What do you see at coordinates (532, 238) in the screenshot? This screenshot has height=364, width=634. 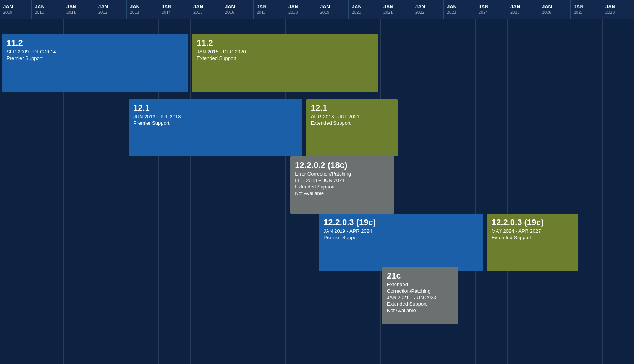 I see `bar-type-12_2_0_3_extended: Extended Support` at bounding box center [532, 238].